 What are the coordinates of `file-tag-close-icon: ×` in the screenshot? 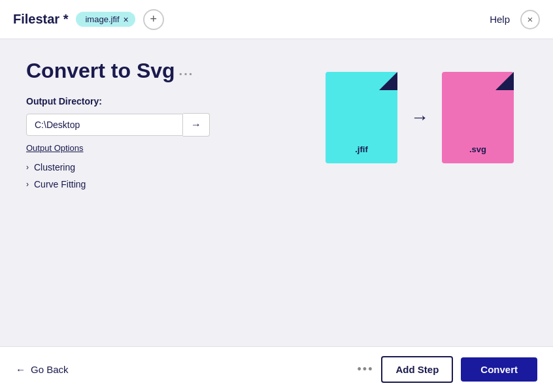 It's located at (126, 20).